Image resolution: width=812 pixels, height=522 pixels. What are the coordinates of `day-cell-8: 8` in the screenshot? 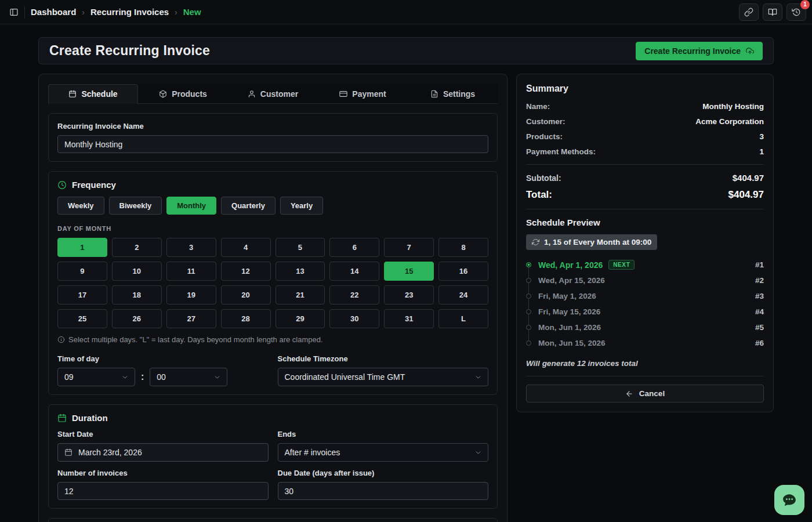 It's located at (463, 247).